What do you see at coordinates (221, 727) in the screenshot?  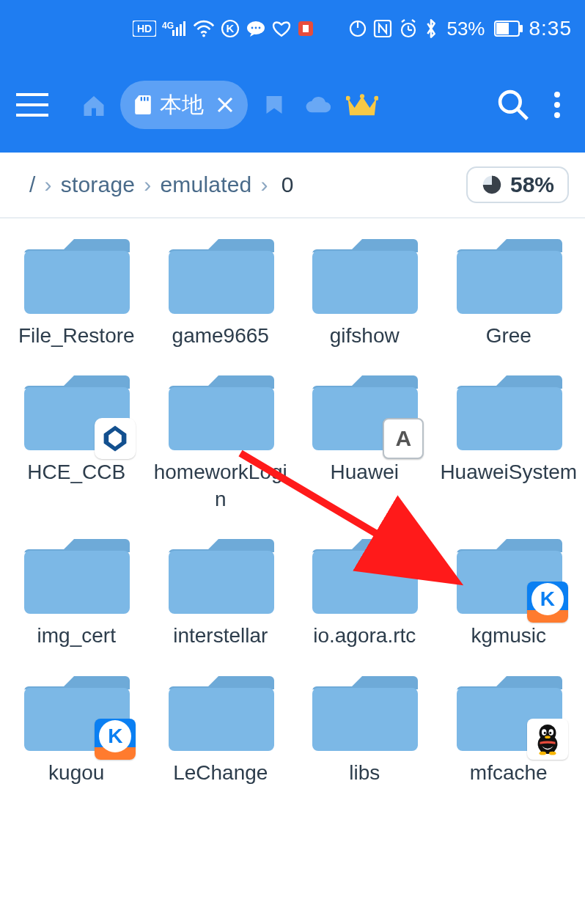 I see `folder-item: LeChange` at bounding box center [221, 727].